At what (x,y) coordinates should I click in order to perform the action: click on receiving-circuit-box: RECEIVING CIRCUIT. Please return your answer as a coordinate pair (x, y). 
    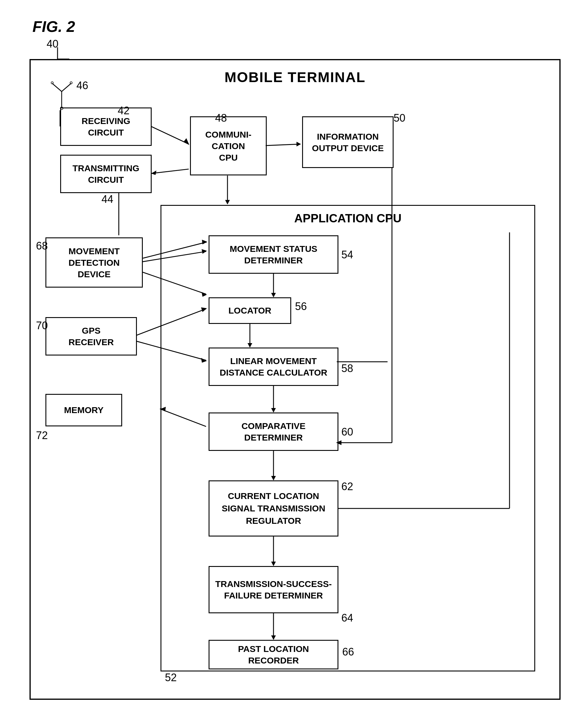
    Looking at the image, I should click on (106, 127).